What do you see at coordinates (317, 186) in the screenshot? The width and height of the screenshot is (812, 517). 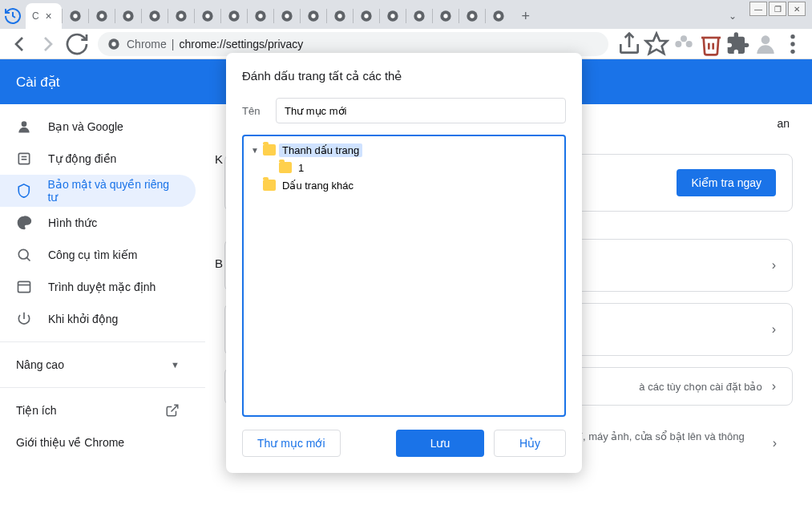 I see `tree-label: Dấu trang khác` at bounding box center [317, 186].